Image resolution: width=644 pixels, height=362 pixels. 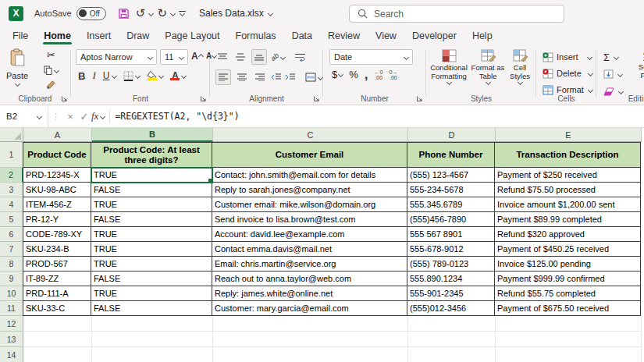 What do you see at coordinates (568, 339) in the screenshot?
I see `cell-E13` at bounding box center [568, 339].